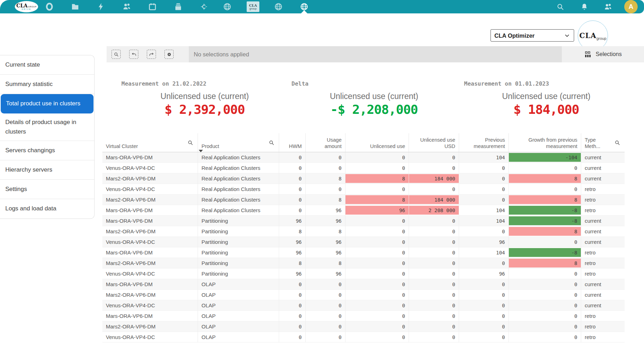 This screenshot has width=644, height=345. What do you see at coordinates (292, 142) in the screenshot?
I see `column-header-hwm: HWM` at bounding box center [292, 142].